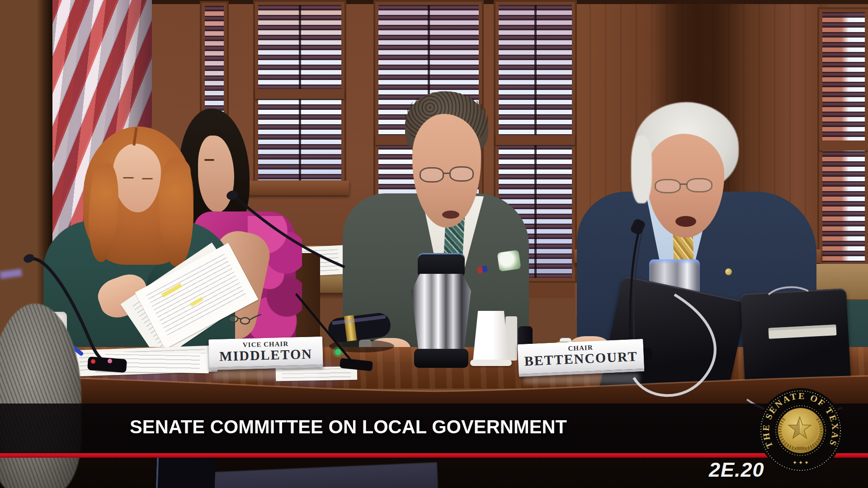  Describe the element at coordinates (266, 353) in the screenshot. I see `nameplate-vice-chair: VICE CHAIR MIDDLETON` at that location.